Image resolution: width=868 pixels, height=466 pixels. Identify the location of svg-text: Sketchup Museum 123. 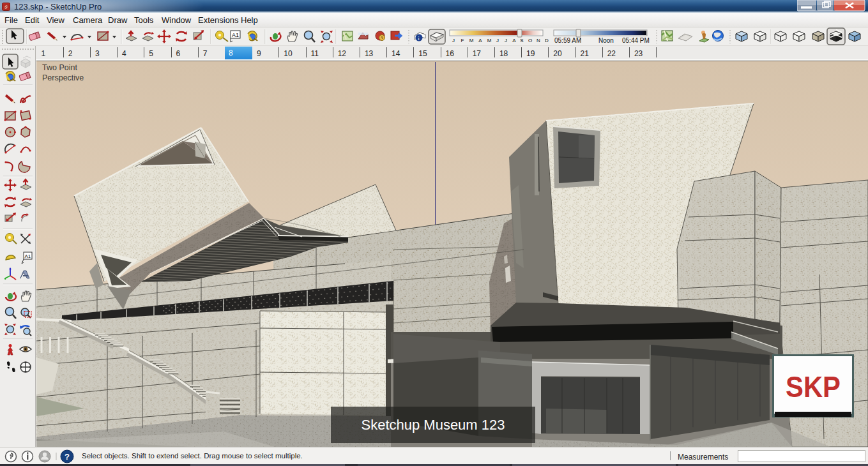
(433, 425).